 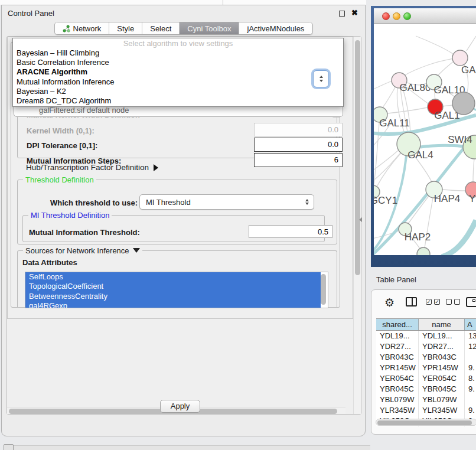 What do you see at coordinates (472, 198) in the screenshot?
I see `node-label: Y` at bounding box center [472, 198].